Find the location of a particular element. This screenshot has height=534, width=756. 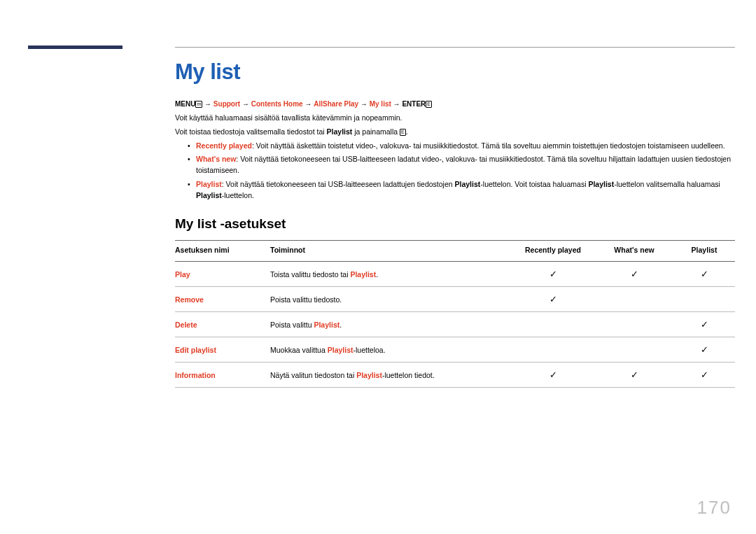

breadcrumb-enter: ENTER is located at coordinates (414, 104).